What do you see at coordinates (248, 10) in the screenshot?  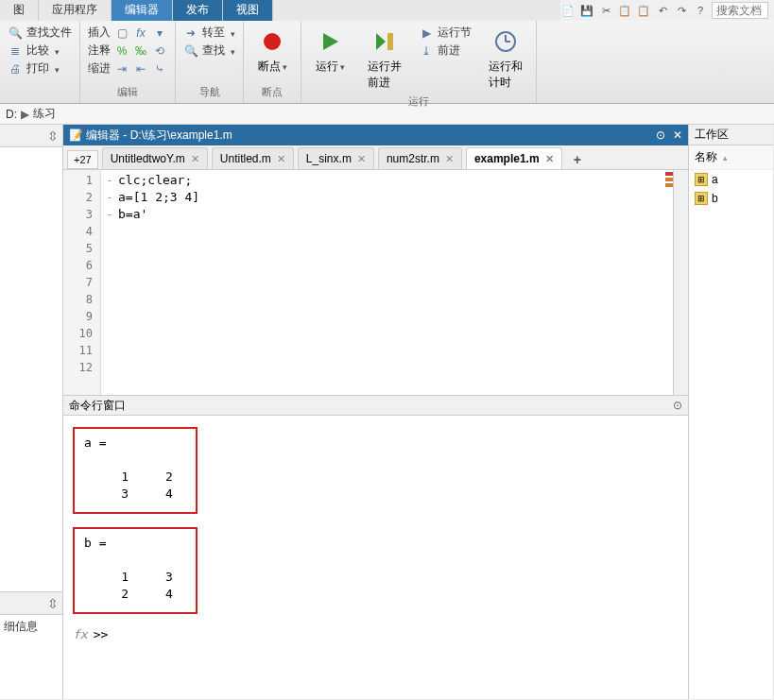 I see `tab-view: 视图` at bounding box center [248, 10].